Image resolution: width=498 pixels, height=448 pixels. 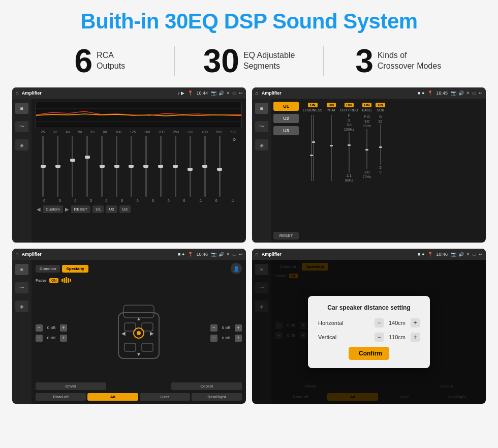 I want to click on camera-icon-4: 📷, so click(x=453, y=254).